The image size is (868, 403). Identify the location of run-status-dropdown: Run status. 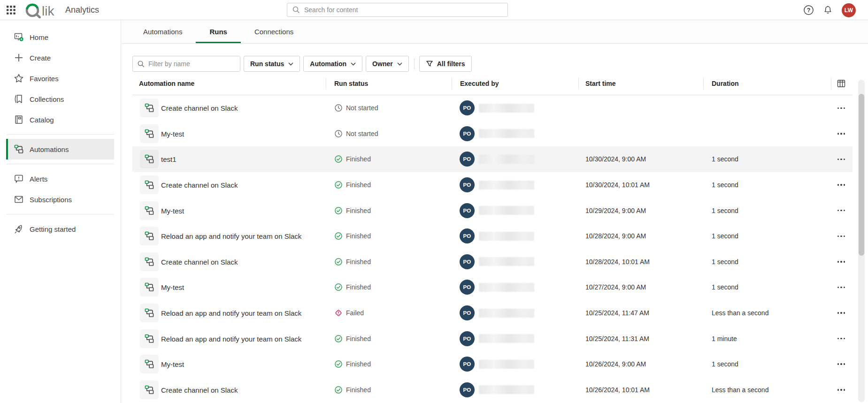
(272, 64).